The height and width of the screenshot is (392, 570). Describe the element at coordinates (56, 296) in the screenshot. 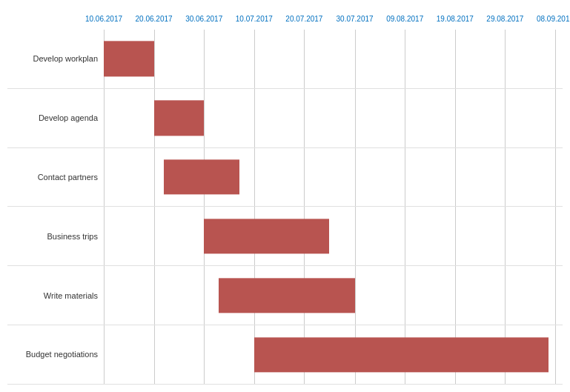

I see `task-label: Write materials` at that location.